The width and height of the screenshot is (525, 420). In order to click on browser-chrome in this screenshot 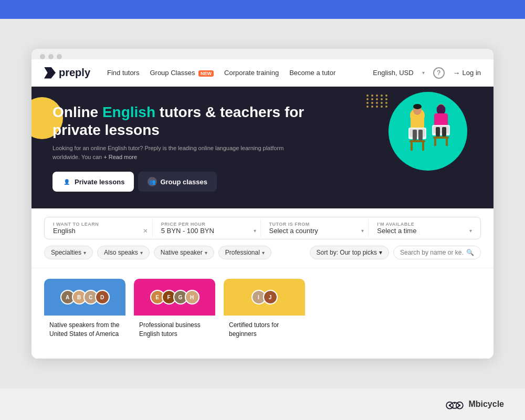, I will do `click(262, 54)`.